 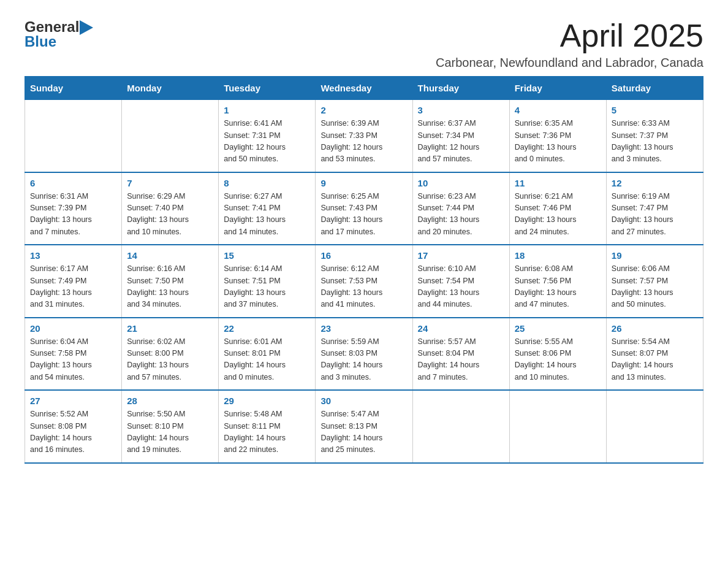 What do you see at coordinates (74, 183) in the screenshot?
I see `day-number: 6` at bounding box center [74, 183].